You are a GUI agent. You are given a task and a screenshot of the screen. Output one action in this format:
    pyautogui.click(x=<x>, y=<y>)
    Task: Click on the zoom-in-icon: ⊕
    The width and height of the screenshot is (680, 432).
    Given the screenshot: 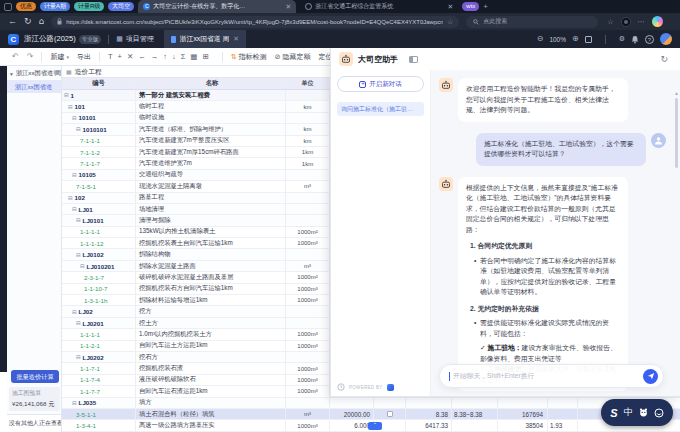 What is the action you would take?
    pyautogui.click(x=576, y=39)
    